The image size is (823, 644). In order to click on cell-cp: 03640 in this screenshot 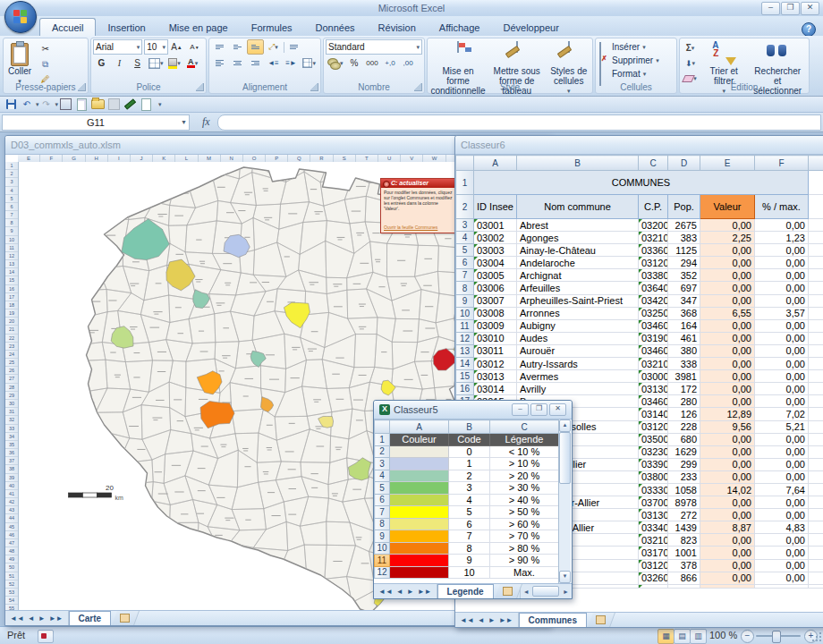, I will do `click(653, 288)`.